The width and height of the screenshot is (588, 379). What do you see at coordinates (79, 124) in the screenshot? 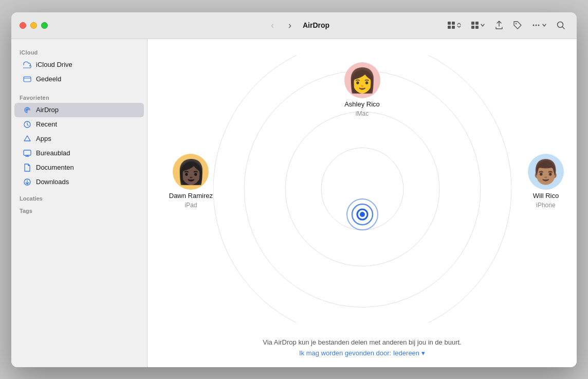
I see `sidebar-item-recent: Recent` at bounding box center [79, 124].